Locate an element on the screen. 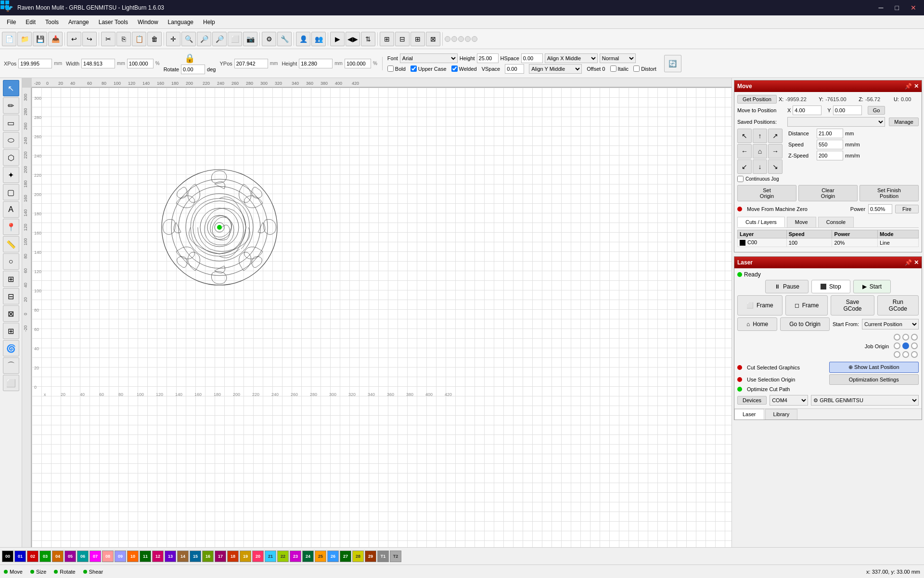  rotate-input is located at coordinates (193, 69).